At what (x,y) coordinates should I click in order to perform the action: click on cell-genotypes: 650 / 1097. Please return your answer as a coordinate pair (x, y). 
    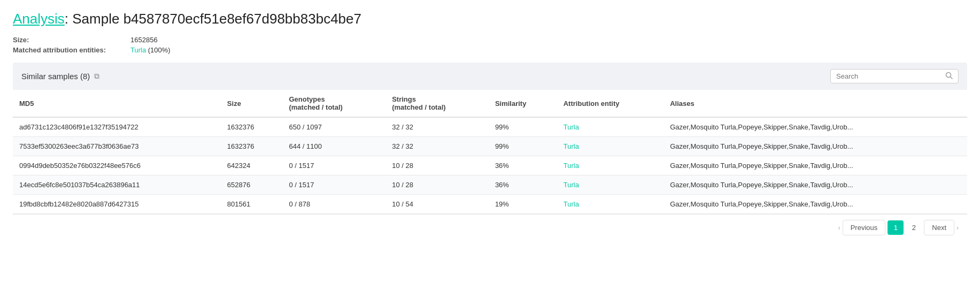
    Looking at the image, I should click on (334, 127).